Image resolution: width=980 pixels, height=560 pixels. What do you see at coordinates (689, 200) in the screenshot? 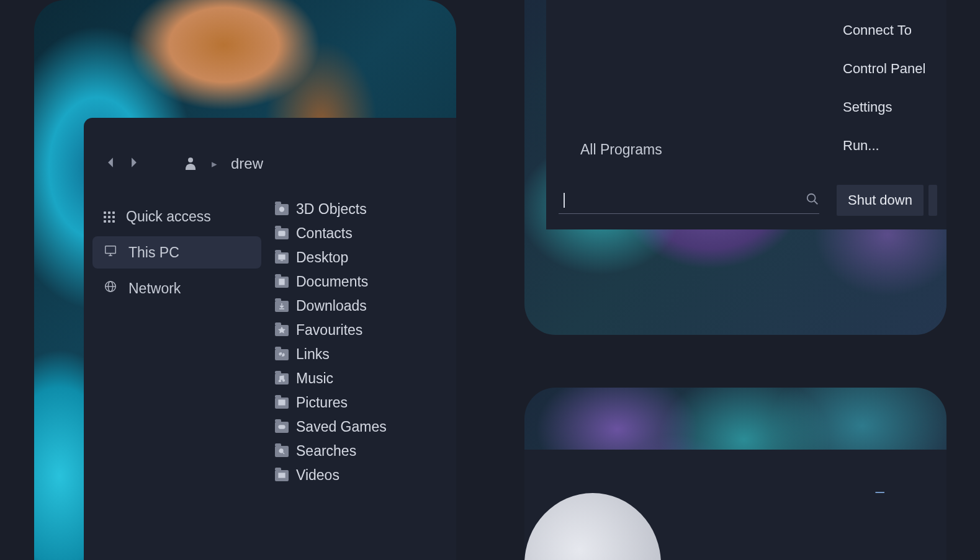
I see `start-search-row` at bounding box center [689, 200].